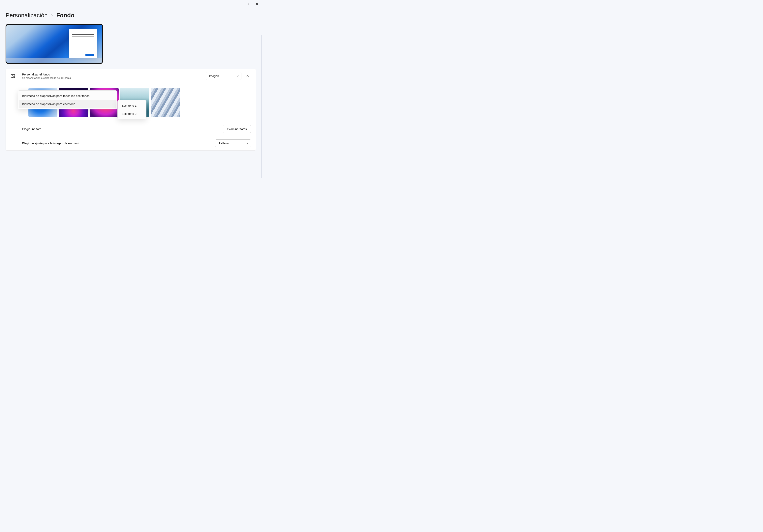 This screenshot has height=532, width=763. I want to click on breadcrumb: Personalización › Fondo, so click(131, 15).